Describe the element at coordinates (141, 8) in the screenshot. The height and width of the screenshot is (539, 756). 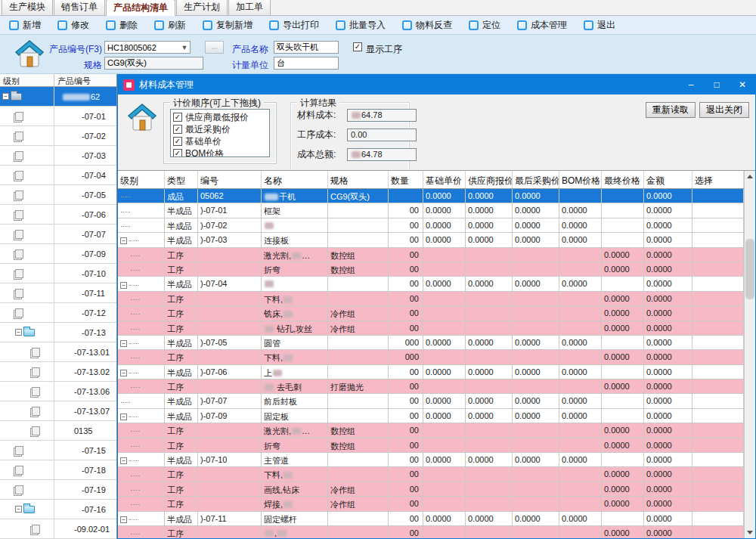
I see `tab-item: 产品结构清单` at that location.